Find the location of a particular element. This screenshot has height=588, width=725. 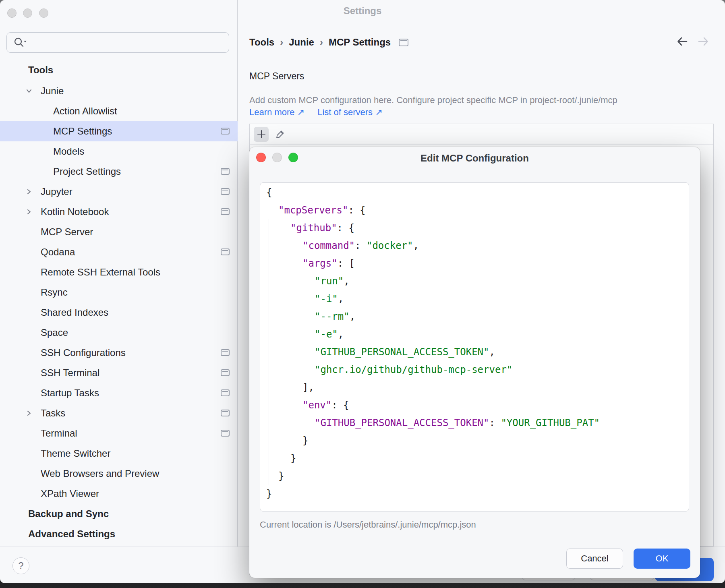

code-line: "github": { is located at coordinates (474, 228).